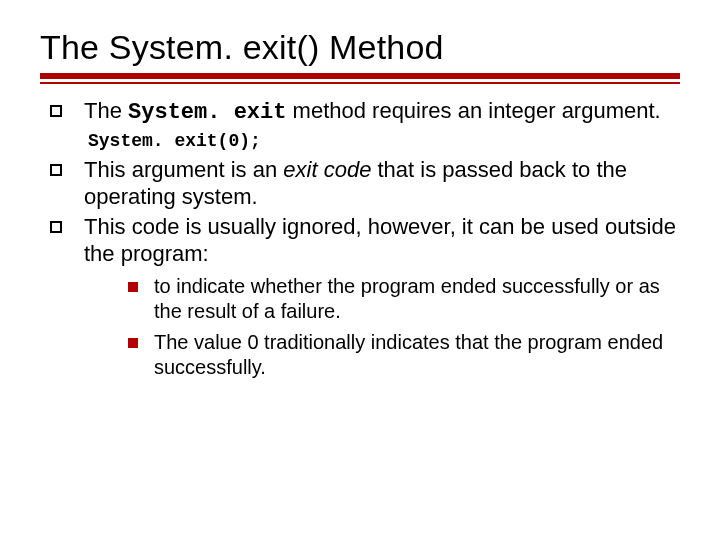  Describe the element at coordinates (360, 78) in the screenshot. I see `title-underline` at that location.